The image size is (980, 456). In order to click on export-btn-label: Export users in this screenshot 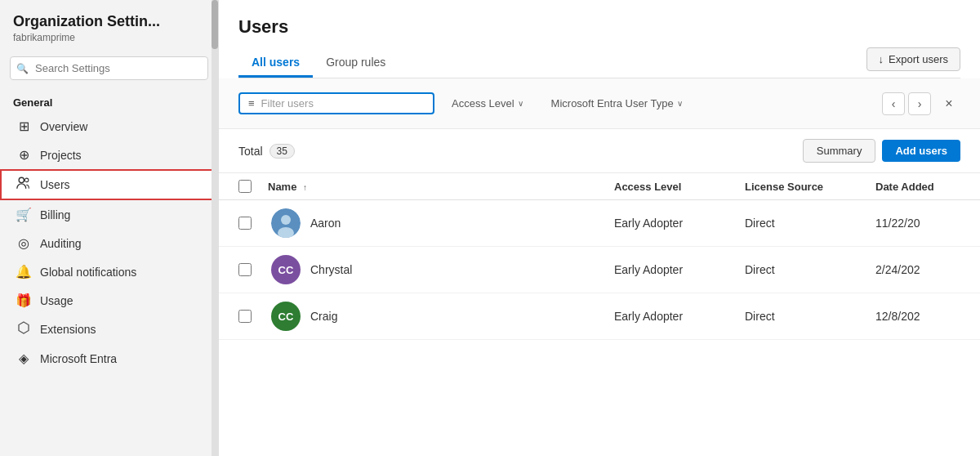, I will do `click(918, 59)`.